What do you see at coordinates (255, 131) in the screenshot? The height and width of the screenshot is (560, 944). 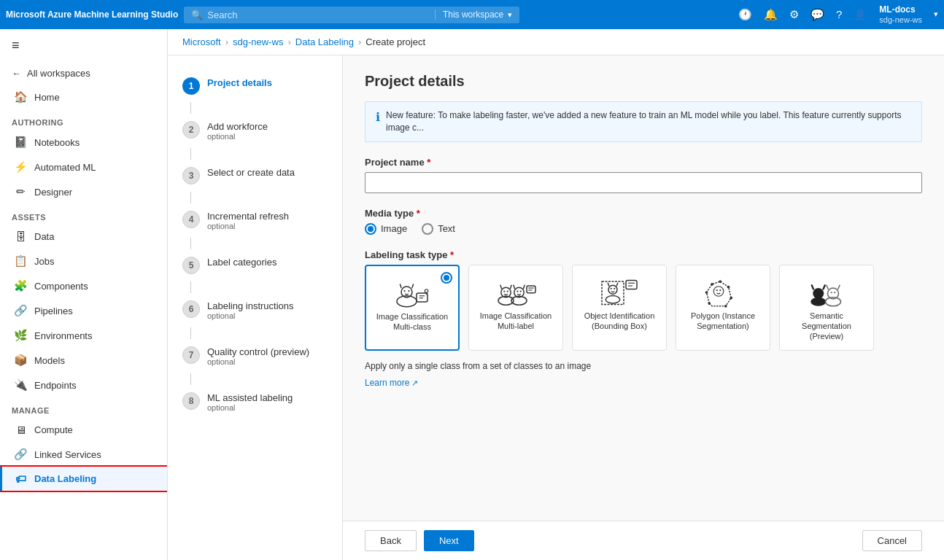 I see `step-2-add-workforce: 2 Add workforce optional` at bounding box center [255, 131].